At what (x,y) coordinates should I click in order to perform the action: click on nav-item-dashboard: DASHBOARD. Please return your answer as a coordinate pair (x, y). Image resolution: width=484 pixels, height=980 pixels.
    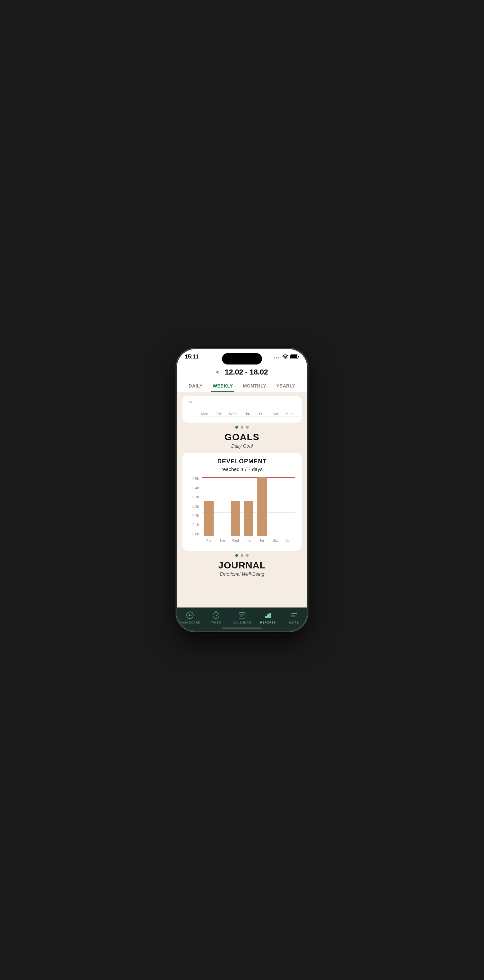
    Looking at the image, I should click on (190, 618).